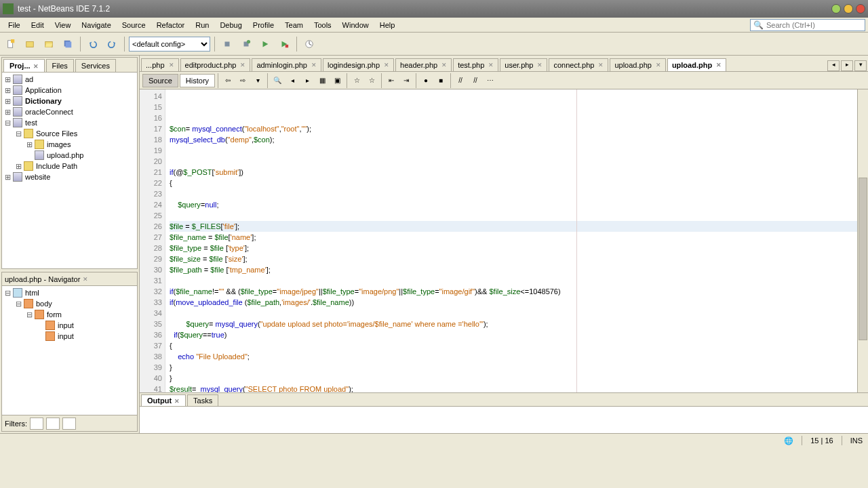 This screenshot has height=488, width=868. What do you see at coordinates (197, 81) in the screenshot?
I see `history-view-button: History` at bounding box center [197, 81].